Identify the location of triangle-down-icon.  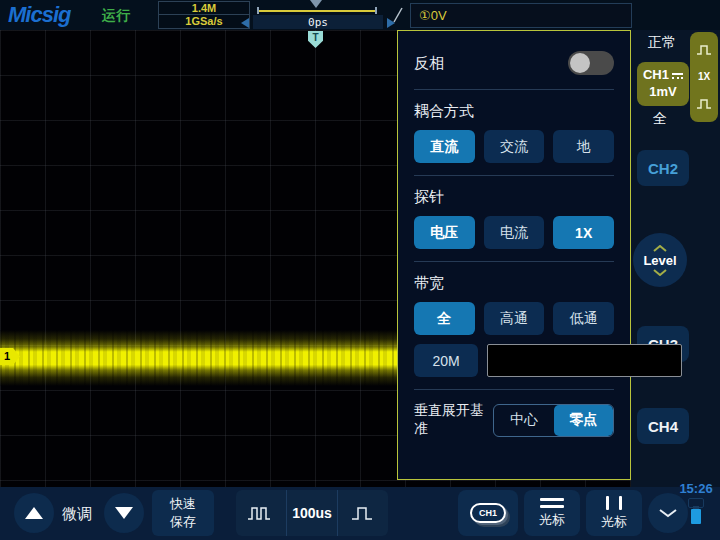
(124, 513).